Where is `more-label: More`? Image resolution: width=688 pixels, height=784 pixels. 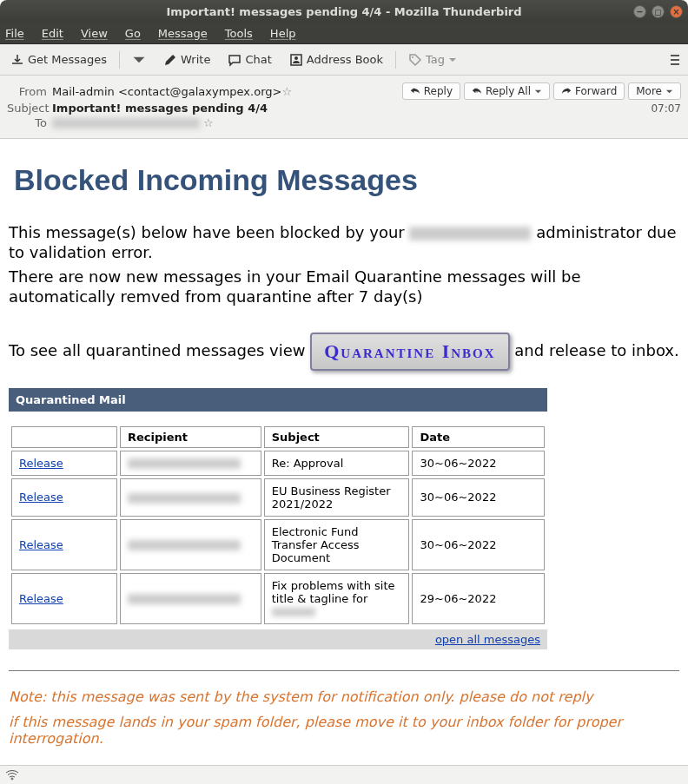
more-label: More is located at coordinates (649, 91).